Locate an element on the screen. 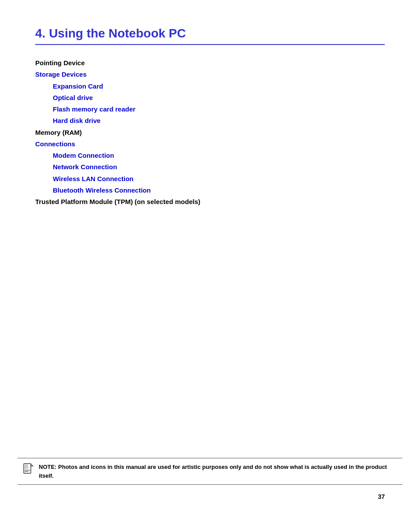 This screenshot has width=420, height=509. toc-item-hard-disk: Hard disk drive is located at coordinates (210, 121).